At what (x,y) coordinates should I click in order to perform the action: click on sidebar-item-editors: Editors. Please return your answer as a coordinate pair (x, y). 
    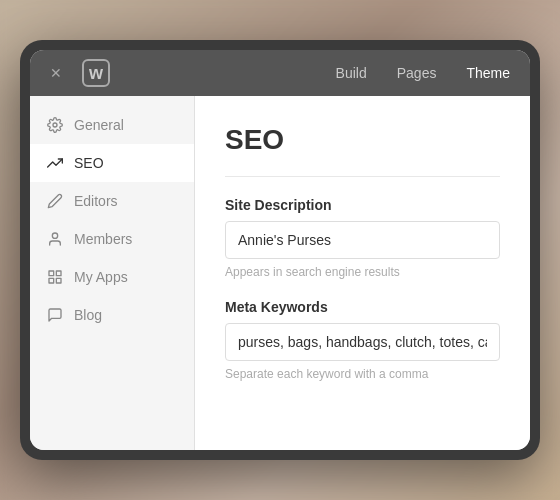
    Looking at the image, I should click on (112, 201).